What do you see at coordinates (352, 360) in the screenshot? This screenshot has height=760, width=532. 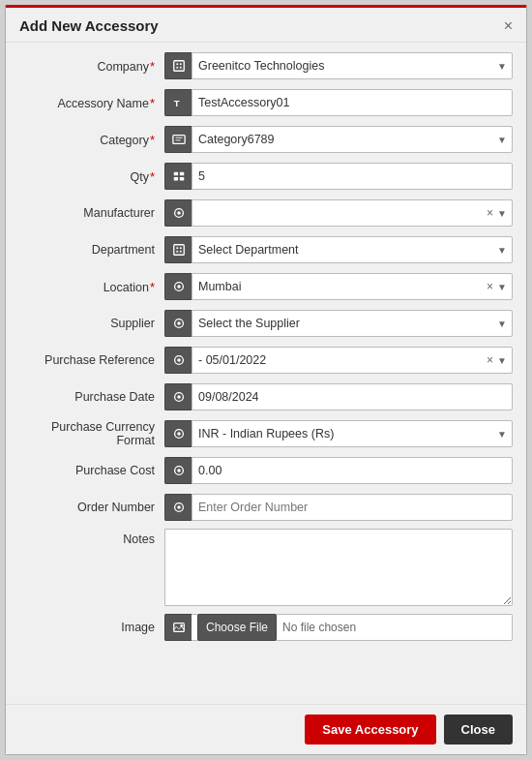 I see `purchase-ref-input` at bounding box center [352, 360].